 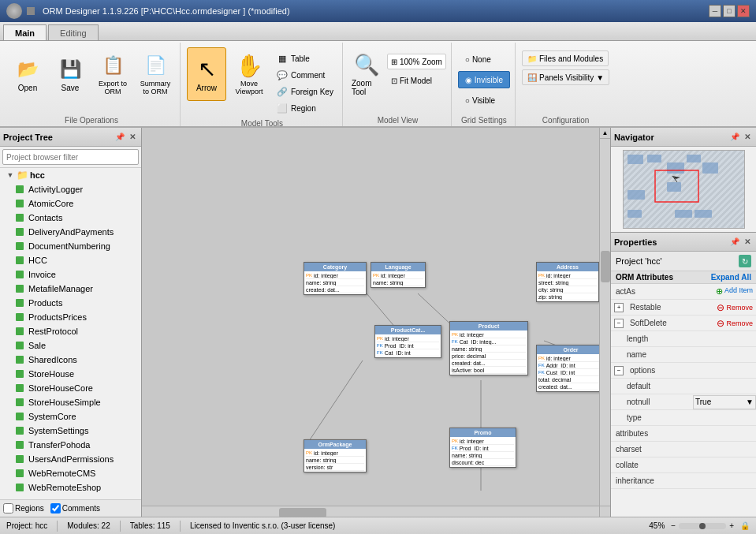 What do you see at coordinates (71, 402) in the screenshot?
I see `tree-item-storehouse-simple: StoreHouseSimple` at bounding box center [71, 402].